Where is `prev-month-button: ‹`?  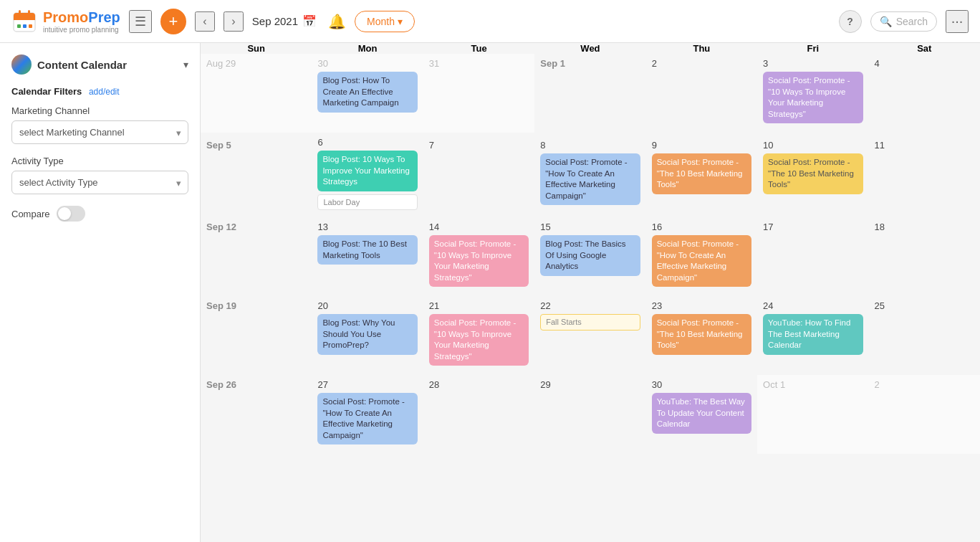
prev-month-button: ‹ is located at coordinates (205, 22).